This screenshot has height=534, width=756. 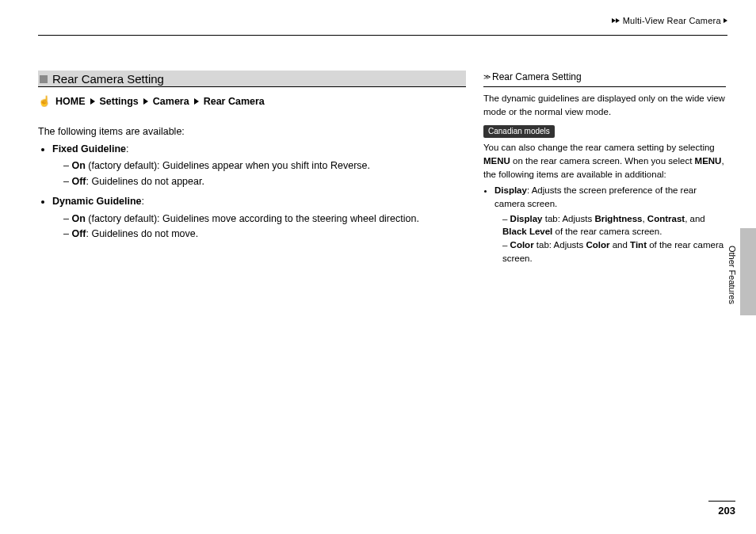 What do you see at coordinates (695, 219) in the screenshot?
I see `and-text: , and` at bounding box center [695, 219].